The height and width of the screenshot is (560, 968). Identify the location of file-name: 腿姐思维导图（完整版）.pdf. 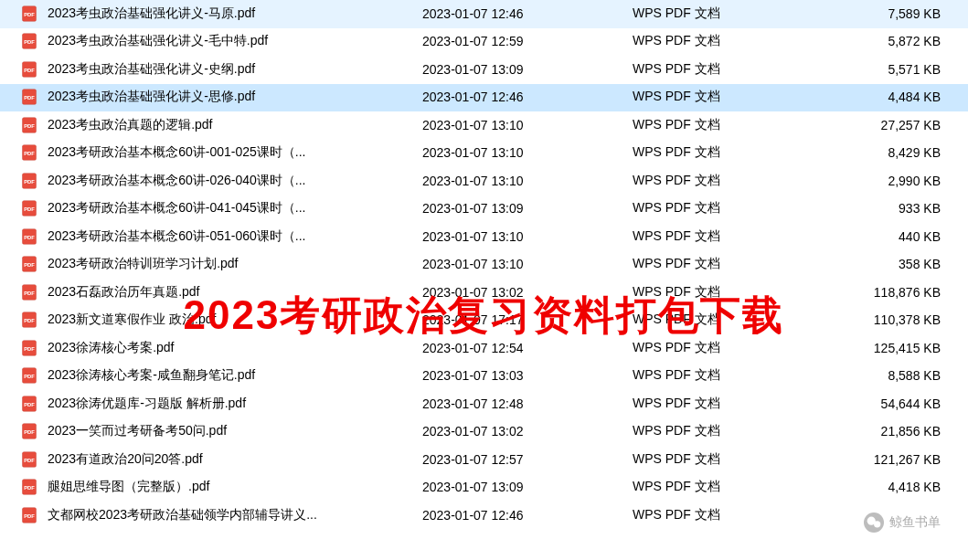
(235, 487).